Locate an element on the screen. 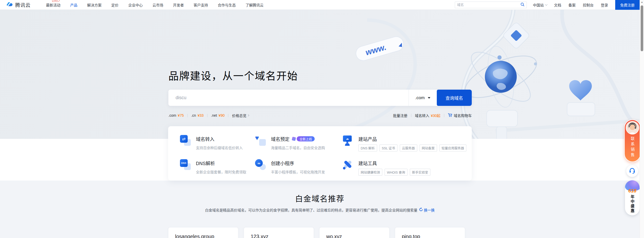 Image resolution: width=644 pixels, height=238 pixels. batch-register-link: 批量注册 is located at coordinates (400, 115).